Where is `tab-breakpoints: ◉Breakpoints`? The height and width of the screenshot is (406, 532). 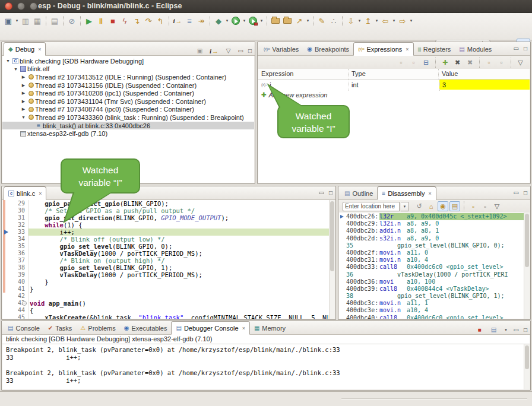
tab-breakpoints: ◉Breakpoints is located at coordinates (328, 49).